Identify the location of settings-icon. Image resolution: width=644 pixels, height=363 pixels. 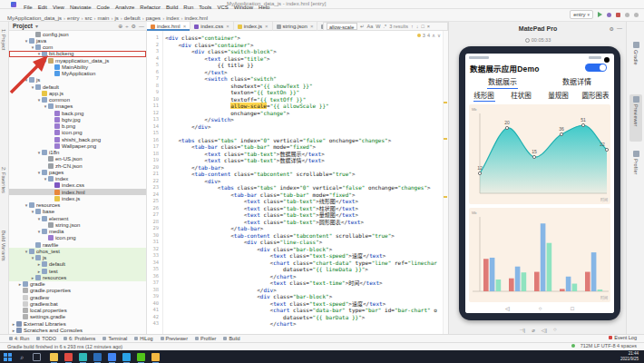
(637, 15).